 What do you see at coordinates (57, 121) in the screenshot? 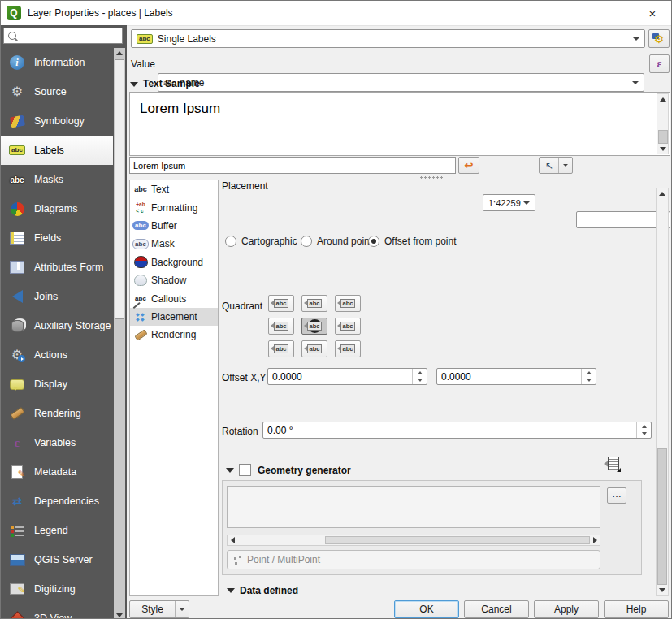
I see `sidebar-item-symbology: Symbology` at bounding box center [57, 121].